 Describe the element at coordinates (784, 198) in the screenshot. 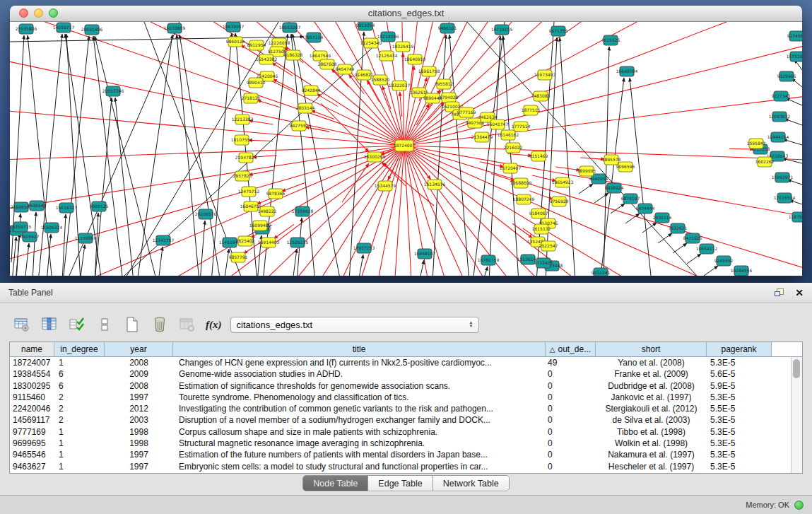

I see `graph-node-teal: 17016504` at that location.